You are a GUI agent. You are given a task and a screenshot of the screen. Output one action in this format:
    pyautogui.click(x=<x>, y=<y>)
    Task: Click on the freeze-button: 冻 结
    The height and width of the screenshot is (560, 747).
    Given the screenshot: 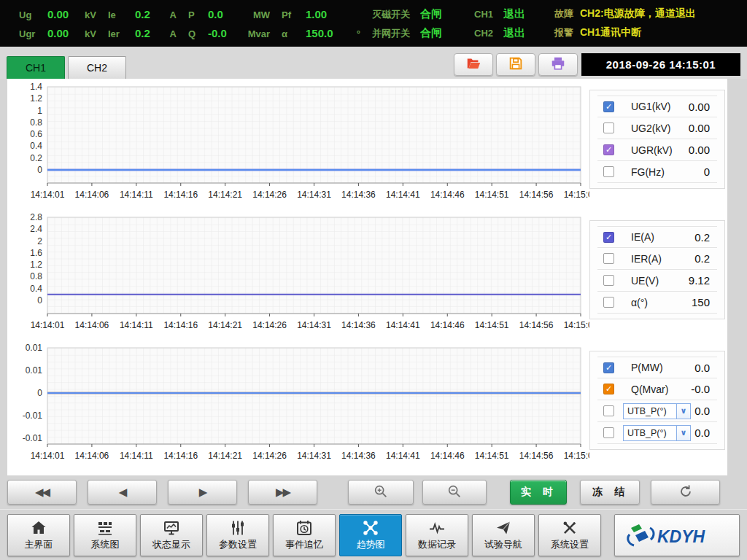 What is the action you would take?
    pyautogui.click(x=610, y=492)
    